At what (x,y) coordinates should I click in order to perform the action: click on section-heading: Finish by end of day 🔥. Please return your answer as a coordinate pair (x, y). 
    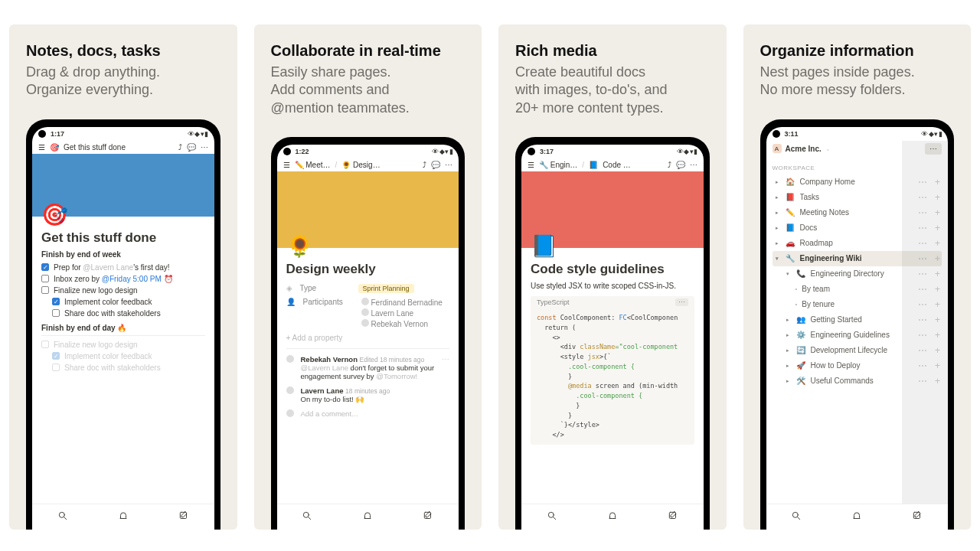
    Looking at the image, I should click on (123, 328).